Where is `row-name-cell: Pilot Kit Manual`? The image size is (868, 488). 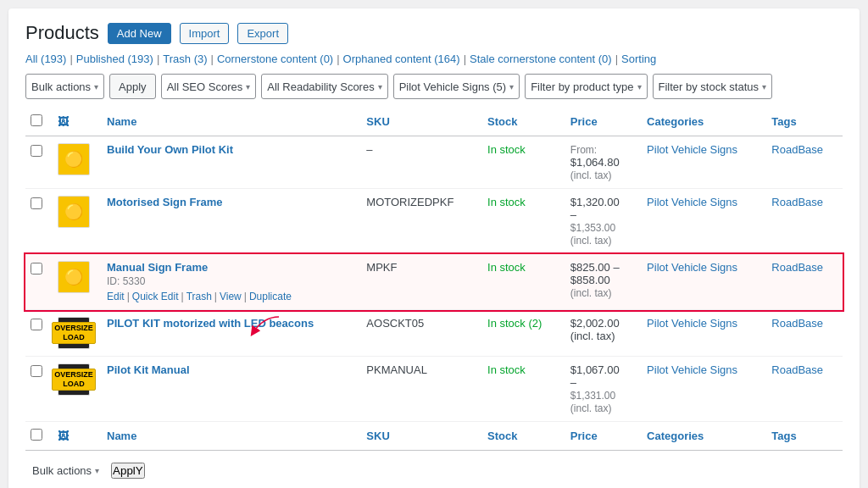
row-name-cell: Pilot Kit Manual is located at coordinates (228, 390).